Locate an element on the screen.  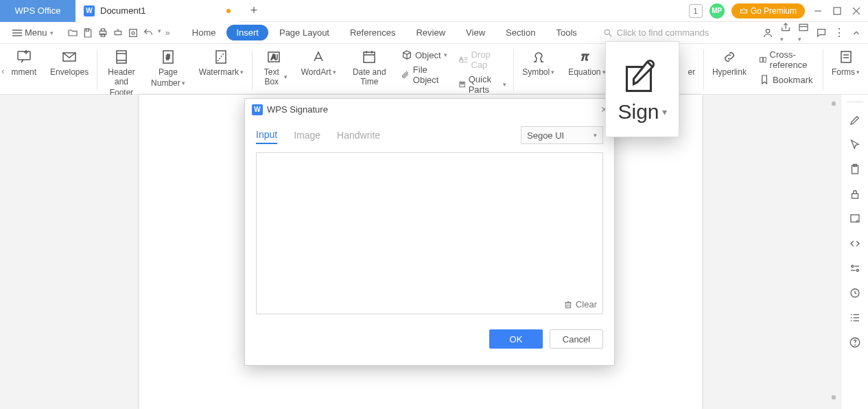
clipboard-icon is located at coordinates (855, 170).